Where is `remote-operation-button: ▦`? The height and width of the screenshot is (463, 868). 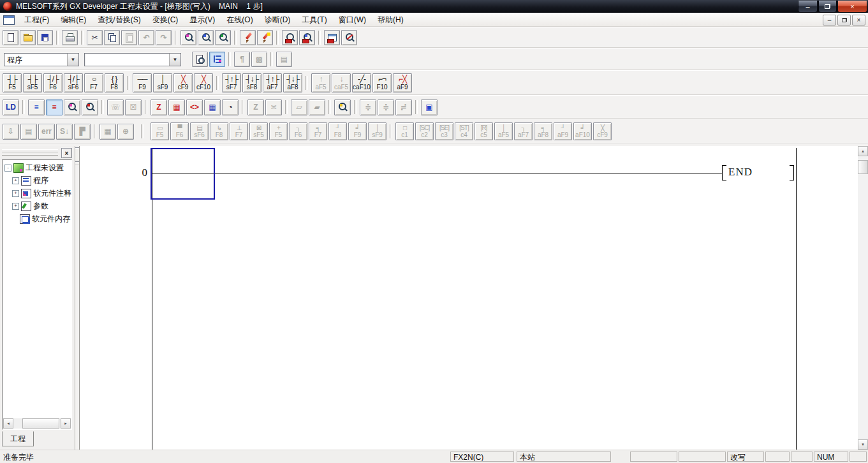
remote-operation-button: ▦ is located at coordinates (212, 107).